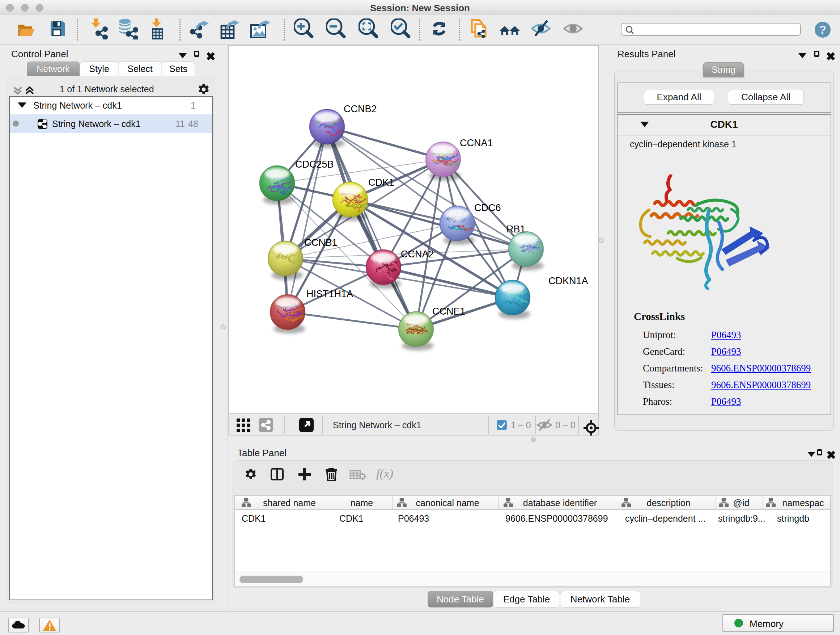  What do you see at coordinates (330, 294) in the screenshot?
I see `svg-text: HIST1H1A` at bounding box center [330, 294].